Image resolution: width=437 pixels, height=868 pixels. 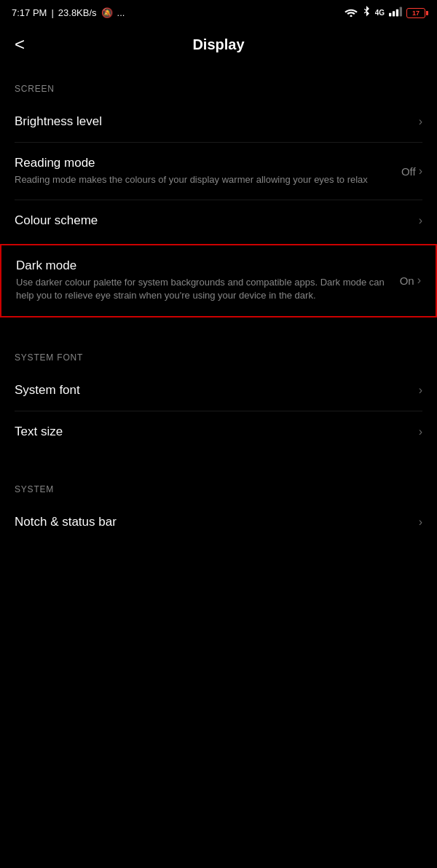 I want to click on settings-item-value-dark-mode: On, so click(x=407, y=281).